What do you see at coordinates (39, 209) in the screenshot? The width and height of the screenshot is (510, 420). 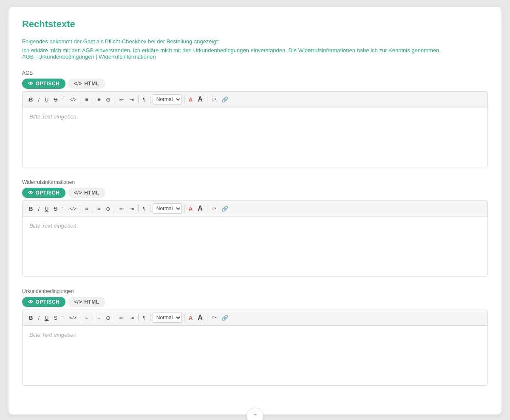 I see `italic-btn-widerruf: I` at bounding box center [39, 209].